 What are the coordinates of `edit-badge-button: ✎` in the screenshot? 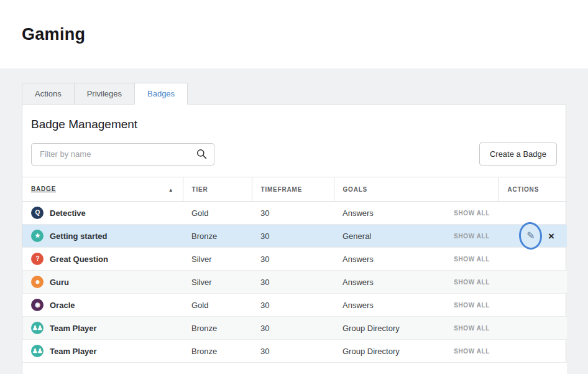 It's located at (531, 236).